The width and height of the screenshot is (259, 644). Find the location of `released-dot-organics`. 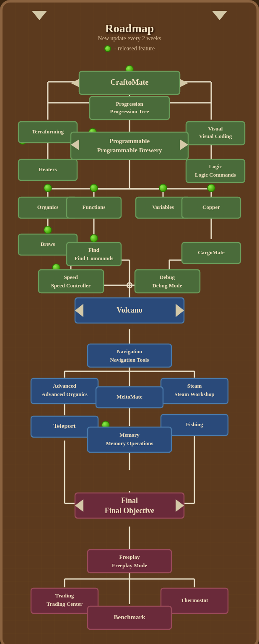

released-dot-organics is located at coordinates (48, 188).